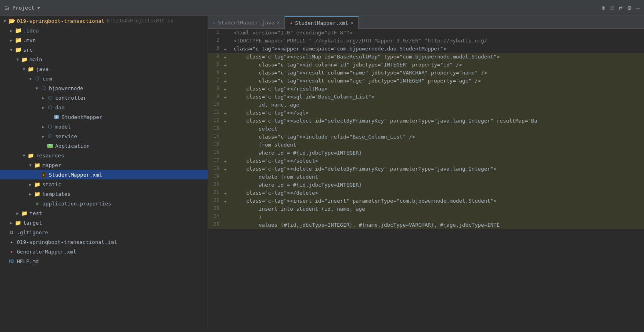 This screenshot has height=332, width=644. What do you see at coordinates (12, 232) in the screenshot?
I see `gitignore-icon: 🗒` at bounding box center [12, 232].